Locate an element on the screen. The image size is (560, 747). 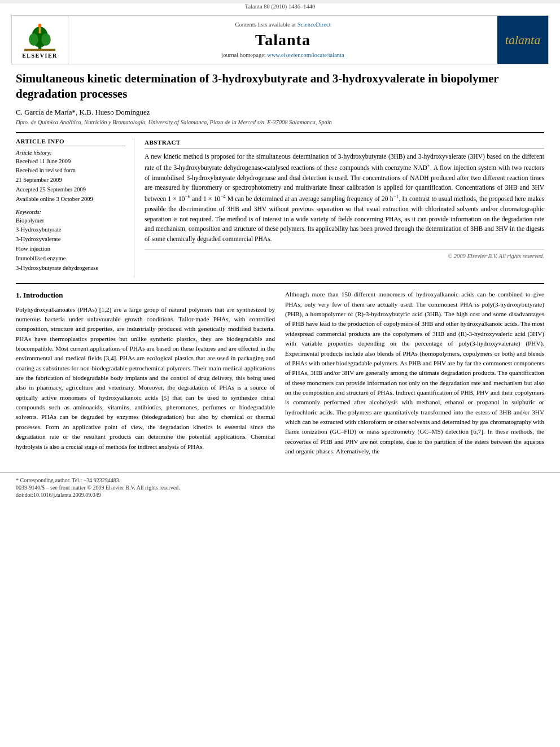
copyright-line: © 2009 Elsevier B.V. All rights reserved… is located at coordinates (344, 255).